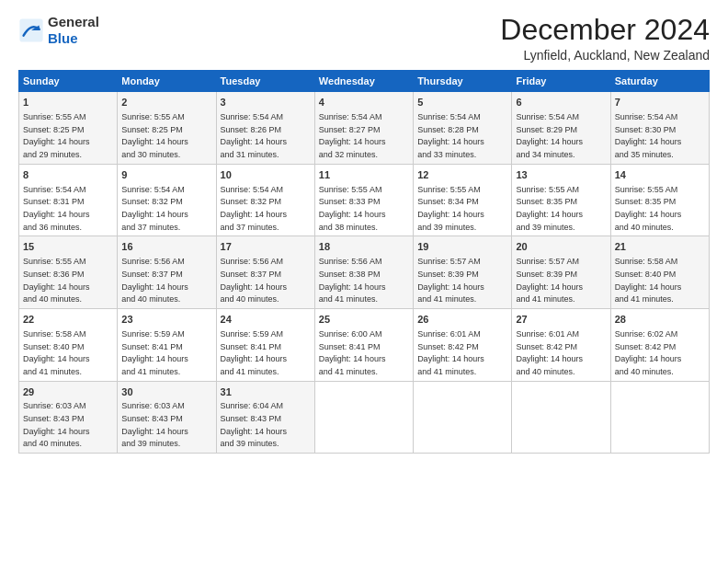 This screenshot has height=563, width=728. What do you see at coordinates (364, 201) in the screenshot?
I see `calendar-cell: 11 Sunrise: 5:55 AMSunset: 8:33 PMDaylig…` at bounding box center [364, 201].